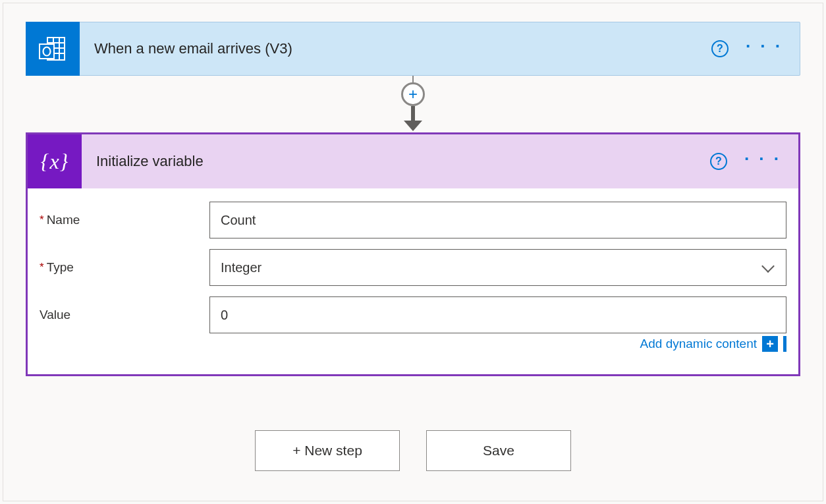 The image size is (826, 504). I want to click on trigger-title: When a new email arrives (V3), so click(395, 49).